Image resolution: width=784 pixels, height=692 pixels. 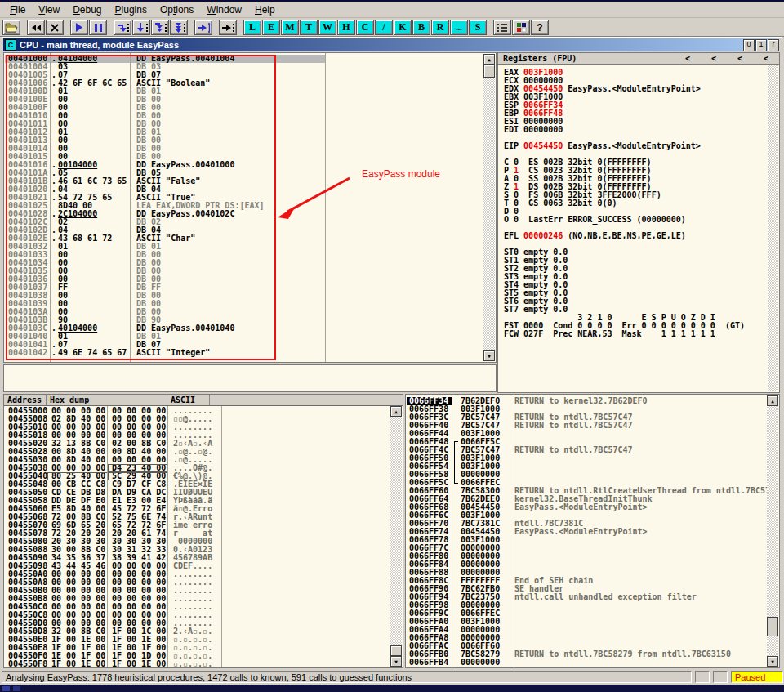 What do you see at coordinates (244, 337) in the screenshot?
I see `disassembly-row: 0040104001DB 01` at bounding box center [244, 337].